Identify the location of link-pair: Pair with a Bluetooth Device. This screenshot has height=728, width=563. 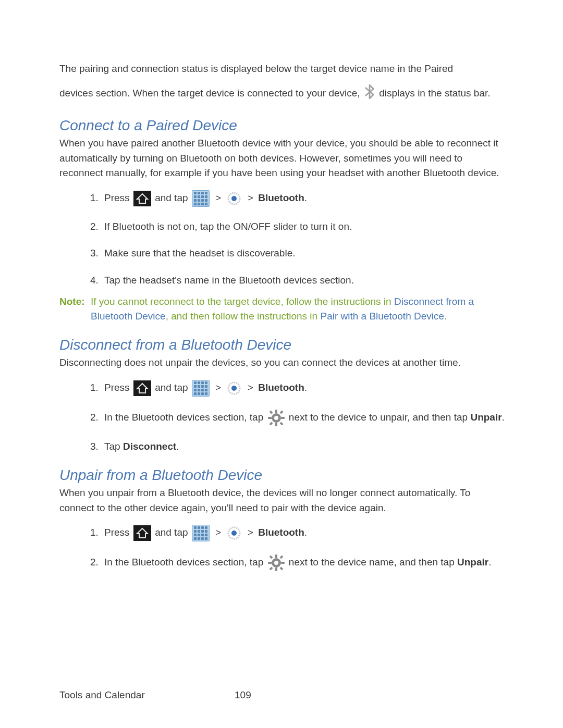
(382, 316).